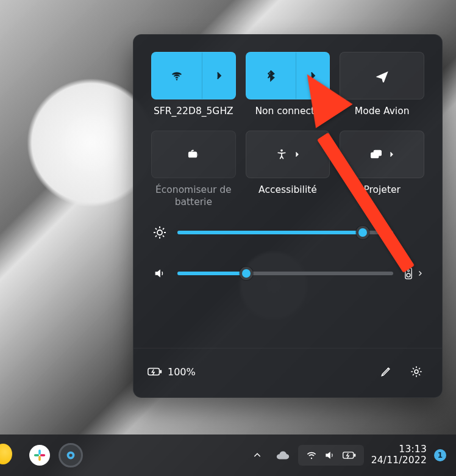 The image size is (456, 476). What do you see at coordinates (416, 372) in the screenshot?
I see `open-settings-button` at bounding box center [416, 372].